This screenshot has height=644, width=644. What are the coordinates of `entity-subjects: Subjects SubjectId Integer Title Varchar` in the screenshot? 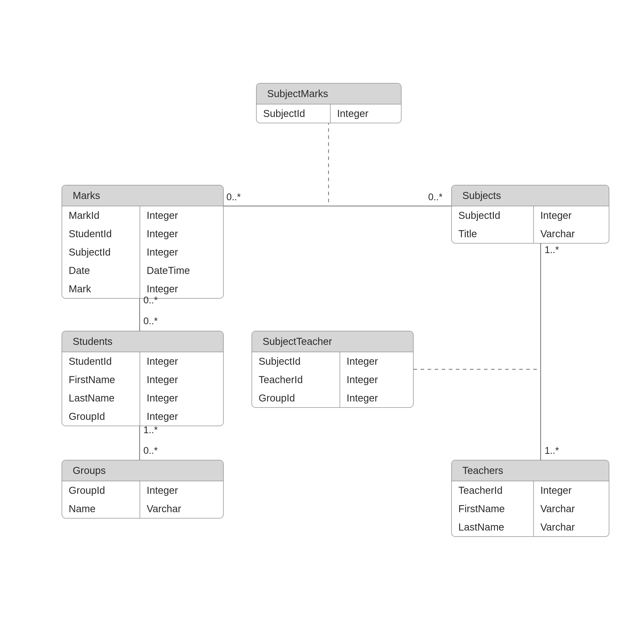 It's located at (530, 214).